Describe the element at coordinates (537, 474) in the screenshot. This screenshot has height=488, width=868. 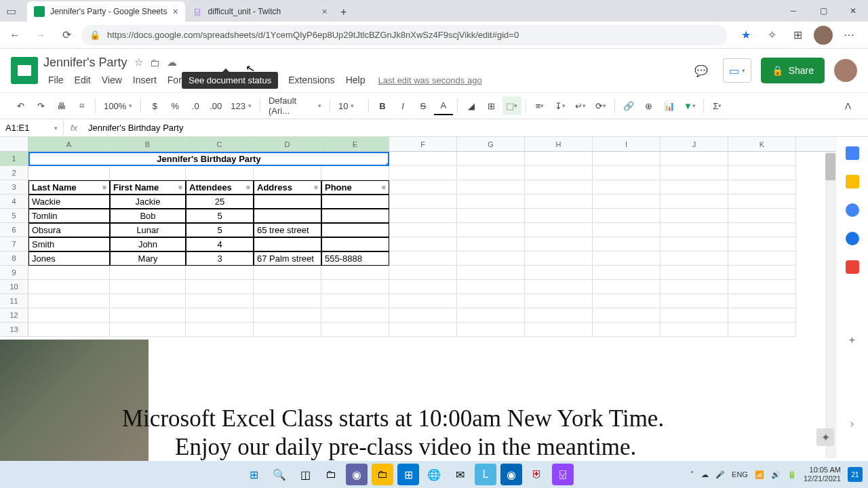
I see `mcafee-icon: ⛨` at that location.